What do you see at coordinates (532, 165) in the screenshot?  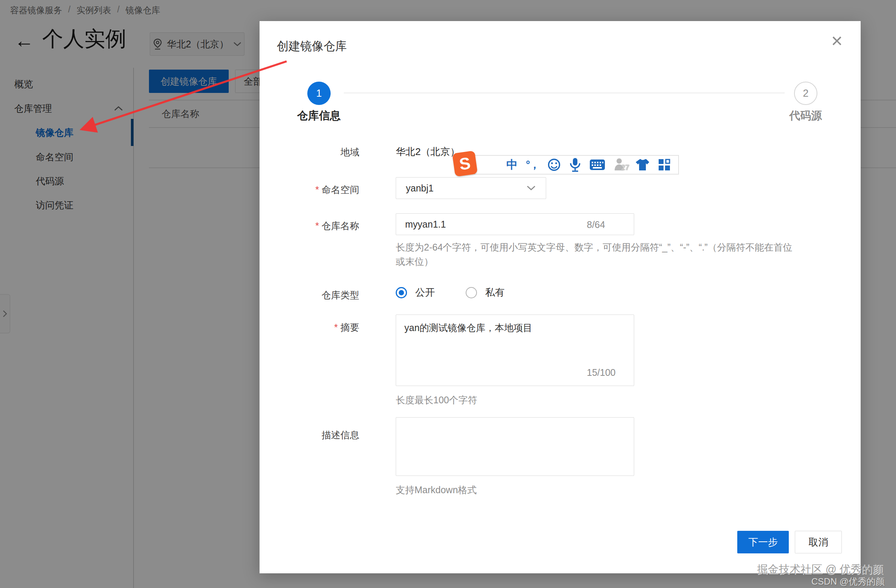 I see `ime-punctuation-icon: °，` at bounding box center [532, 165].